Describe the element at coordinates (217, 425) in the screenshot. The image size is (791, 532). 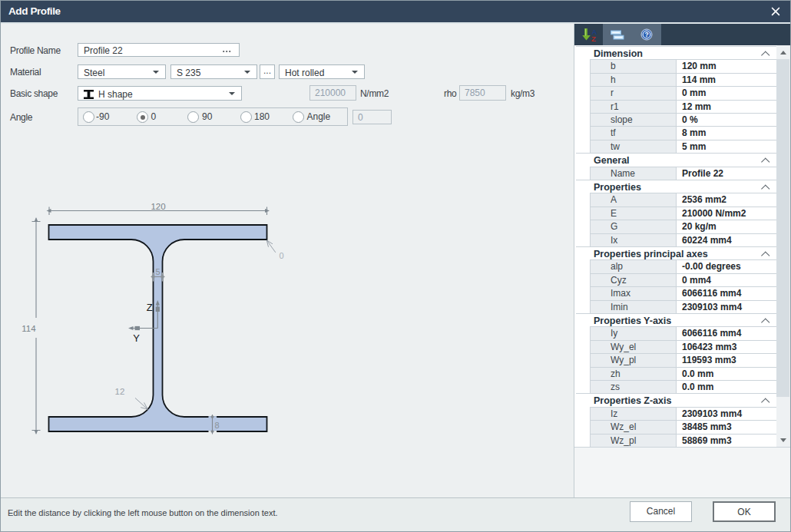
I see `svg-text: 8` at that location.